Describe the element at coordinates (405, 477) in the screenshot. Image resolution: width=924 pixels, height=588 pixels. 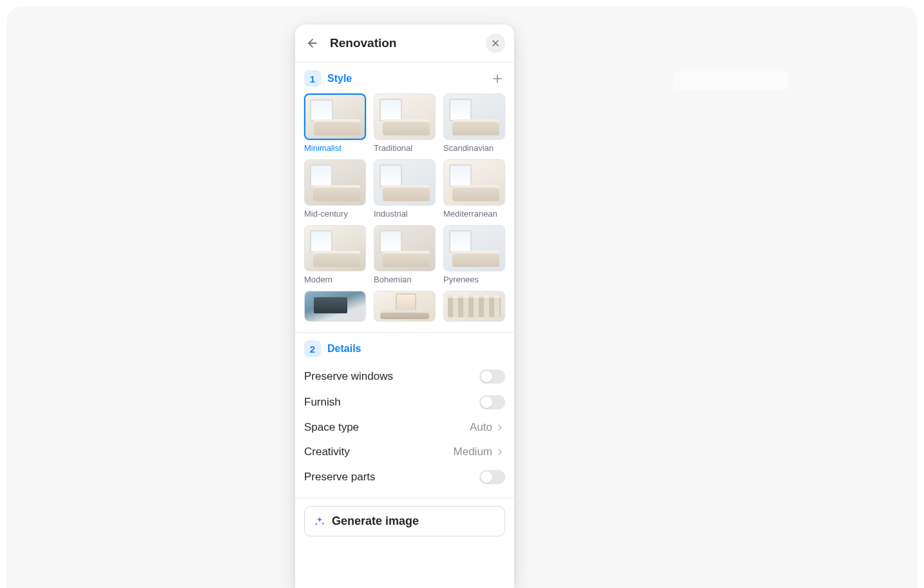
I see `detail-row-preserve-parts: Preserve parts` at that location.